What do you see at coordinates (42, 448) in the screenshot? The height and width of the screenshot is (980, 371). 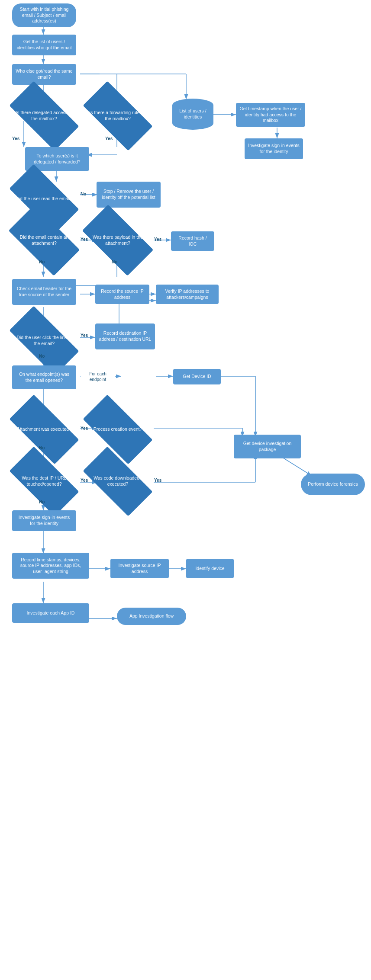 I see `no-label-attachment-exec: No` at bounding box center [42, 448].